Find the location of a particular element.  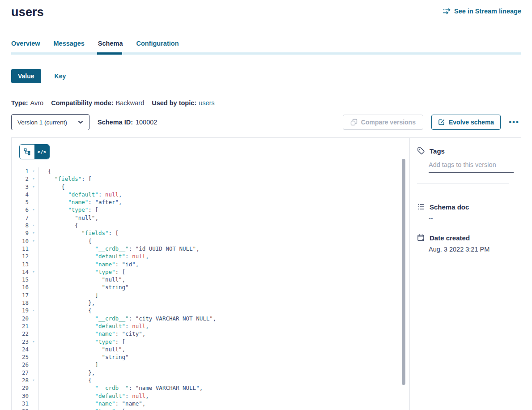

line-number: 26 is located at coordinates (20, 364).